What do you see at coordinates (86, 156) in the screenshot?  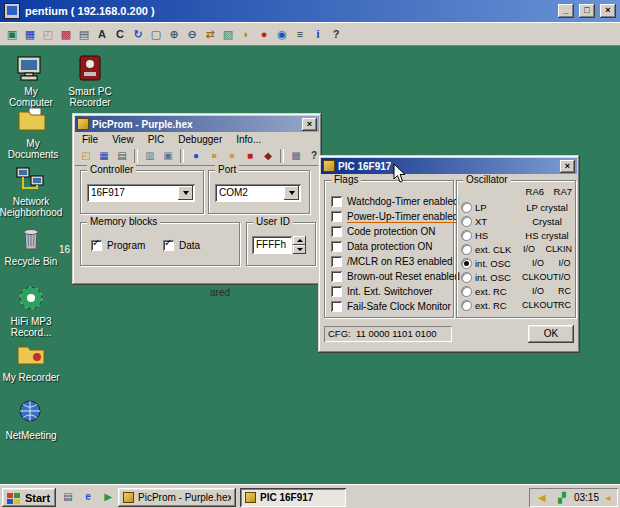 I see `open-file-icon: ◰` at bounding box center [86, 156].